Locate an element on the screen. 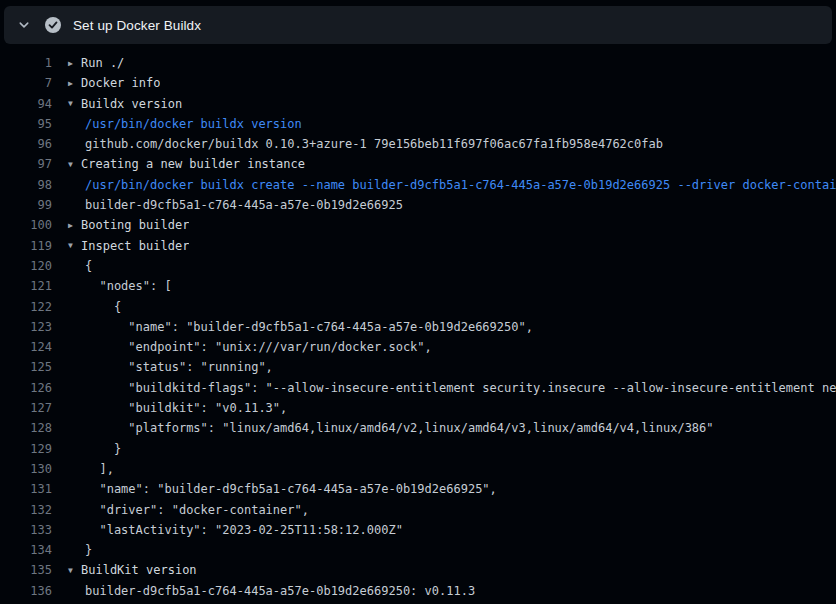 The width and height of the screenshot is (836, 604). log-line: 1 ▶Run ./ is located at coordinates (418, 63).